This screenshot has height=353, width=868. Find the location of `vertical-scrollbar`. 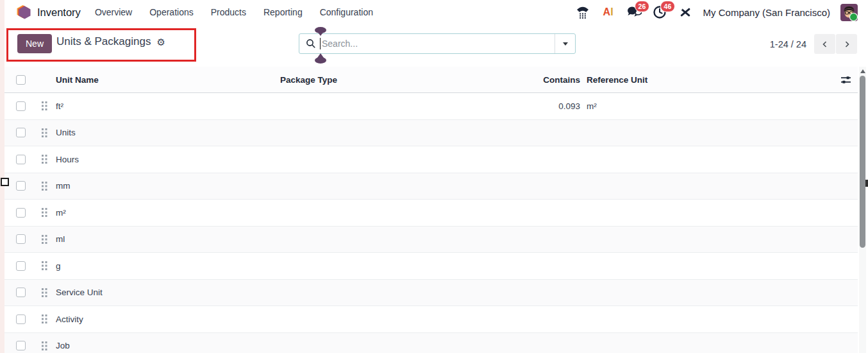

vertical-scrollbar is located at coordinates (863, 210).